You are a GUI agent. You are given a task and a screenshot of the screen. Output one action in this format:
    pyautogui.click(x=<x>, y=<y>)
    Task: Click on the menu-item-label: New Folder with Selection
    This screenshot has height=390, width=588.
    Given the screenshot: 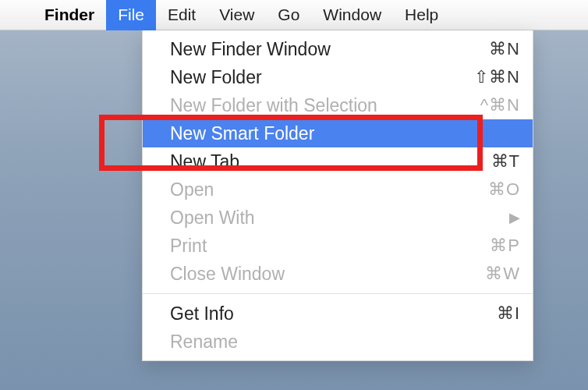 What is the action you would take?
    pyautogui.click(x=325, y=106)
    